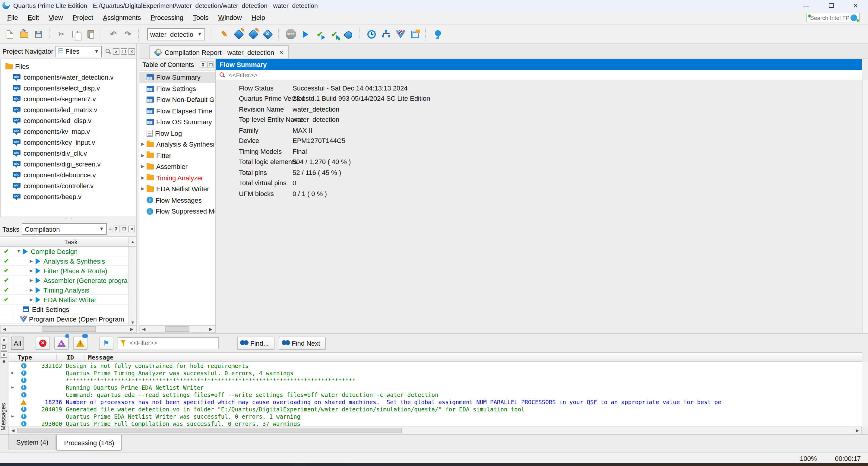 The height and width of the screenshot is (466, 868). I want to click on toc-item-assembler: ▶Assembler, so click(177, 166).